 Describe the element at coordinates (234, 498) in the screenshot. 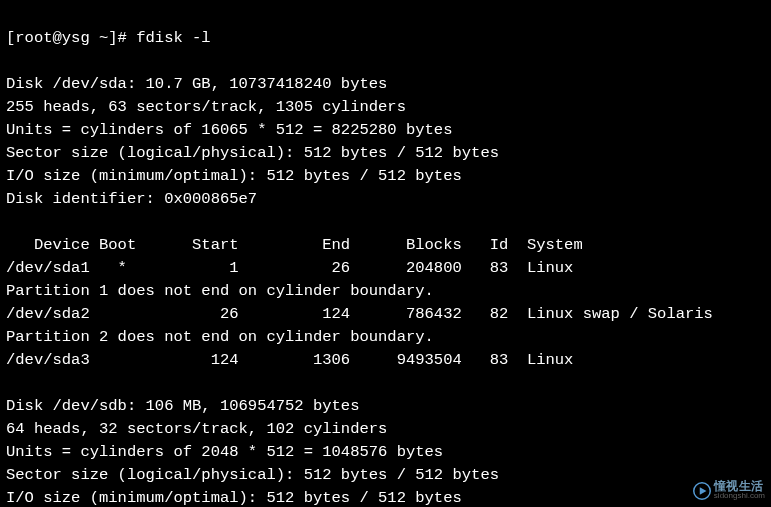

I see `sdb-io-size: I/O size (minimum/optimal): 512 bytes / …` at that location.